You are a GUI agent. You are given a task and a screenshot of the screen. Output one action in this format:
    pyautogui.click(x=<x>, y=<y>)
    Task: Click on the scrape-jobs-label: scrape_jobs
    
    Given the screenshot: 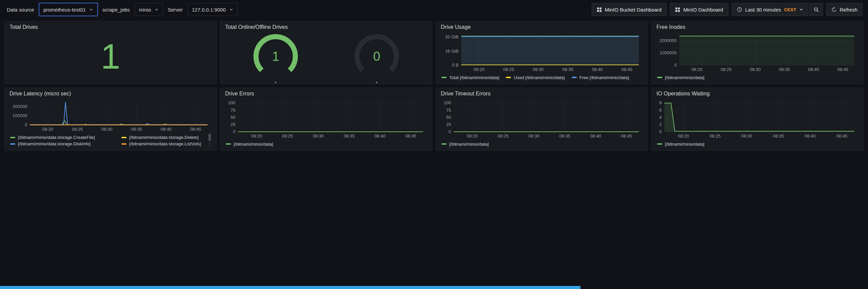 What is the action you would take?
    pyautogui.click(x=116, y=10)
    